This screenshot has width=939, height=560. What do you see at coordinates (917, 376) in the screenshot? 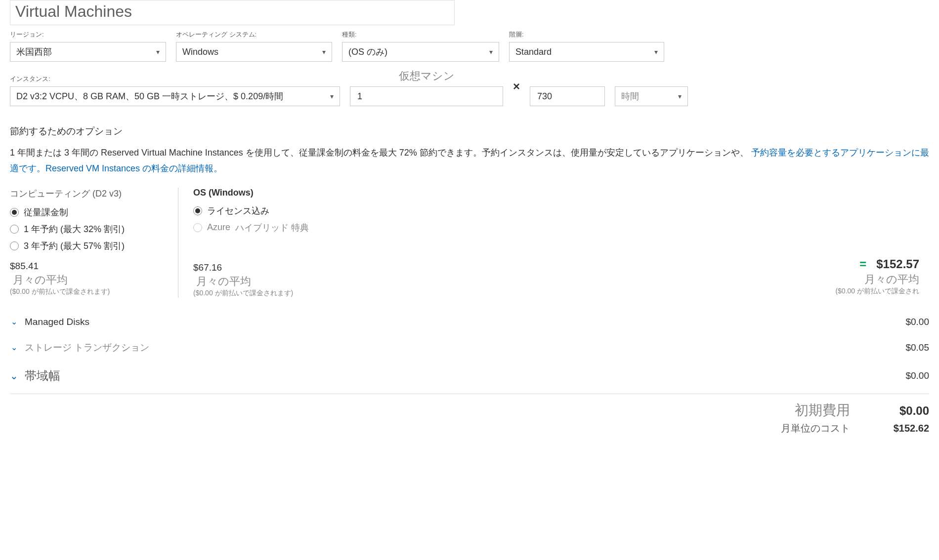
I see `acc-bw-amount: $0.00` at bounding box center [917, 376].